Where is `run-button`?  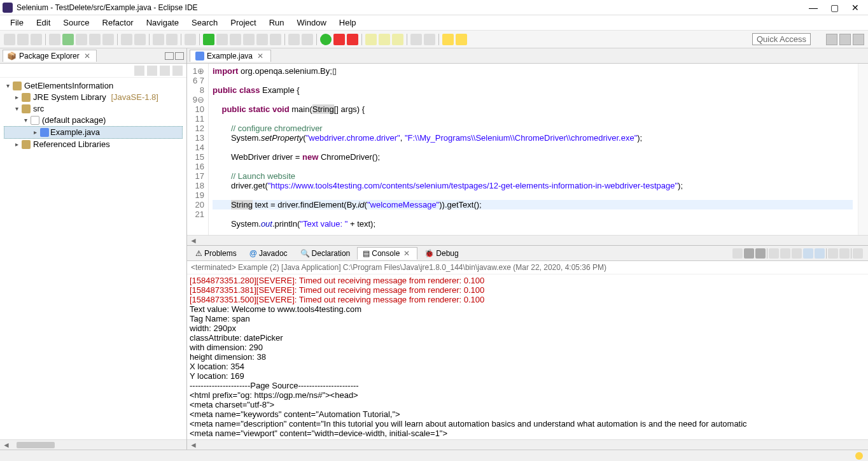 run-button is located at coordinates (326, 39).